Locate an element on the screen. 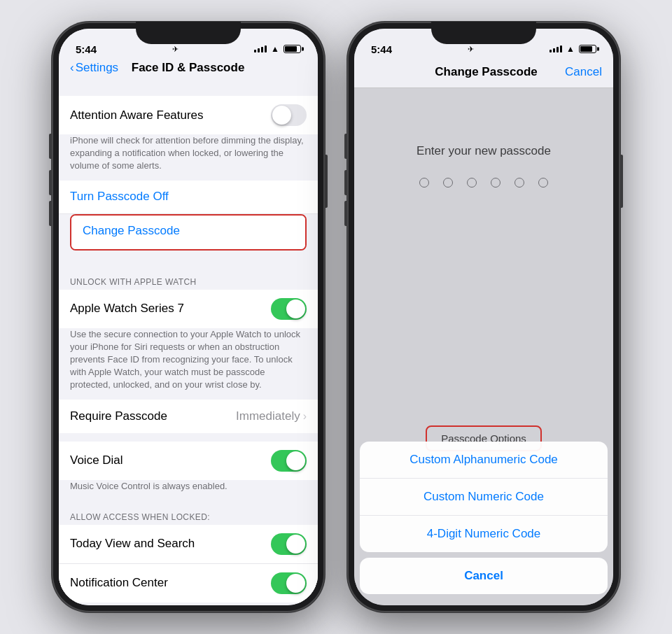  left-location-icon: ✈ is located at coordinates (175, 49).